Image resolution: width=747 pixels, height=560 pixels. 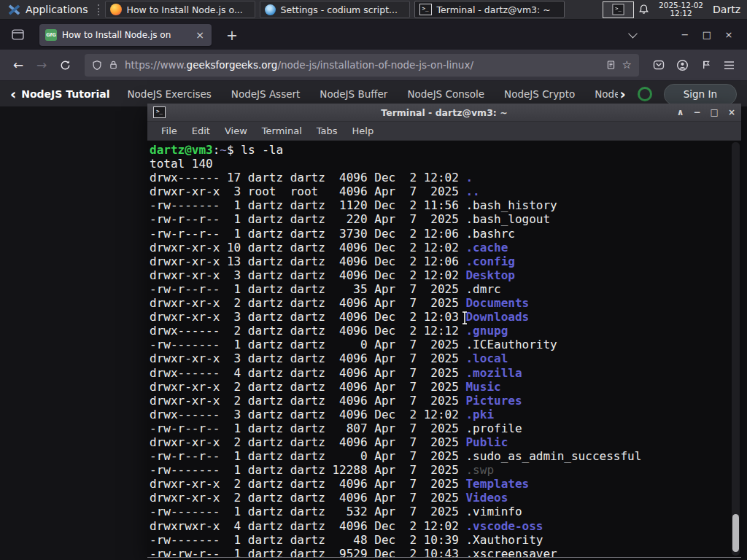 I want to click on tracking-shield-icon, so click(x=97, y=66).